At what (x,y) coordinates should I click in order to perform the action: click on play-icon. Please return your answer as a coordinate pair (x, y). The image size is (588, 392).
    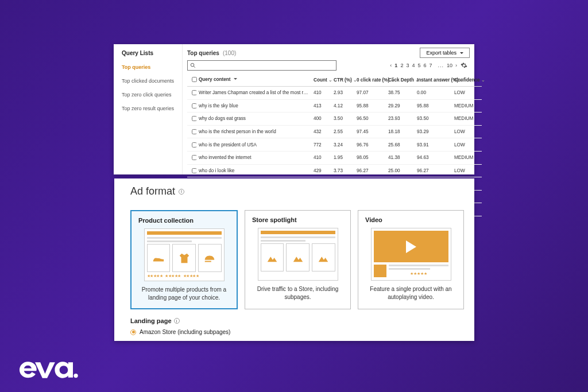
    Looking at the image, I should click on (411, 247).